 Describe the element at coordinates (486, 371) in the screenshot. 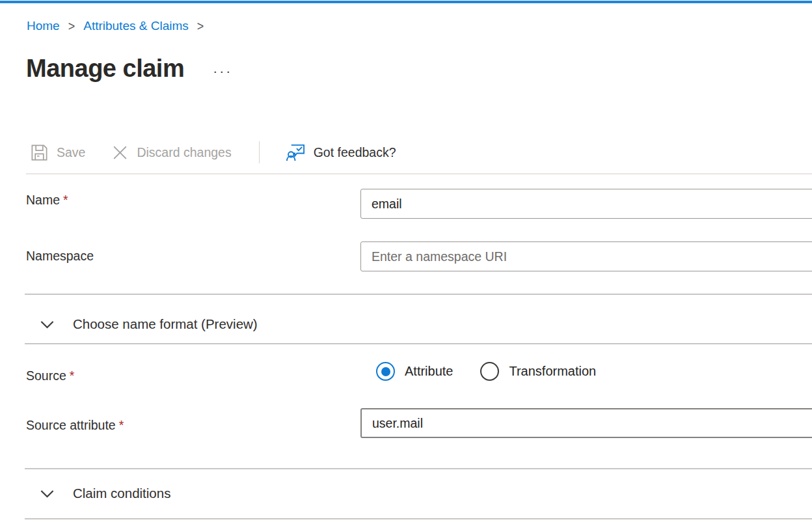

I see `source-radio-group: Attribute Transformation` at that location.